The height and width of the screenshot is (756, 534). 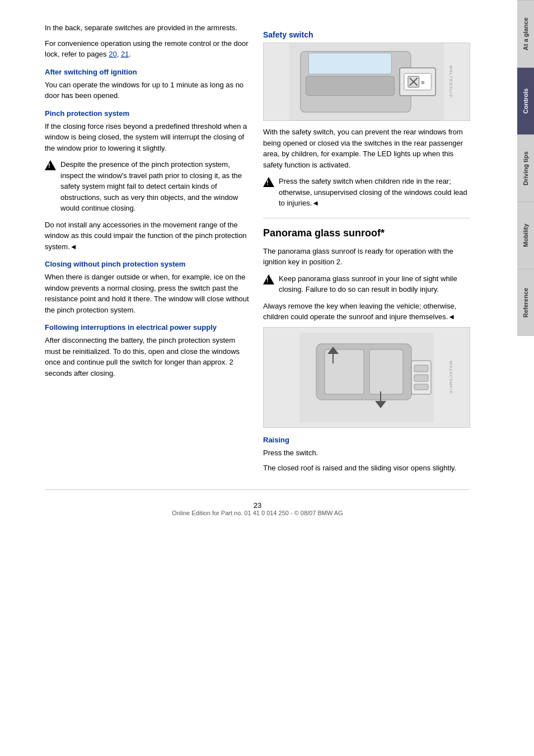 I want to click on link-20: 20, so click(x=113, y=54).